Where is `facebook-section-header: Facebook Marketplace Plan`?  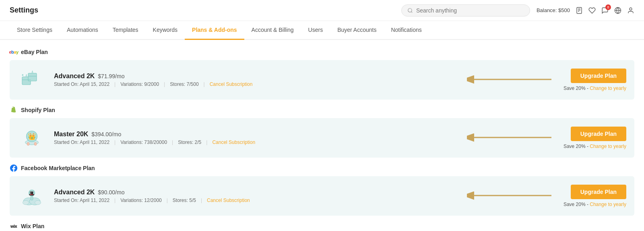
facebook-section-header: Facebook Marketplace Plan is located at coordinates (322, 168).